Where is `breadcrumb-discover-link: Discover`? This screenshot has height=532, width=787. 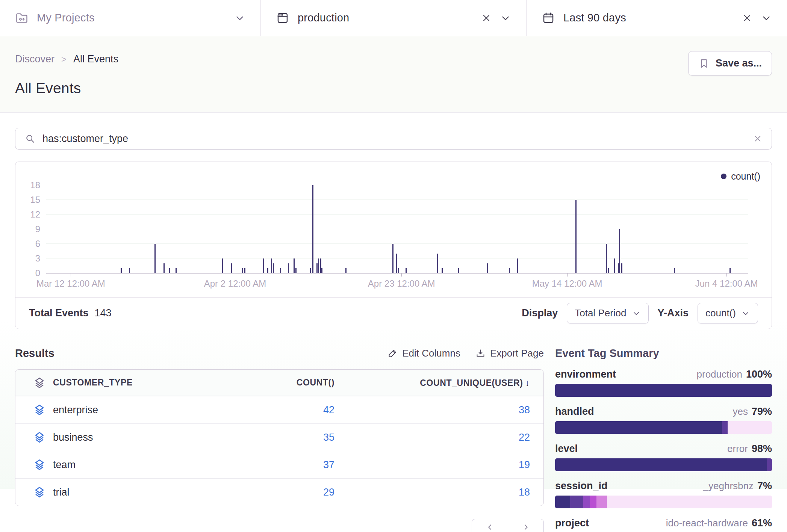 breadcrumb-discover-link: Discover is located at coordinates (35, 59).